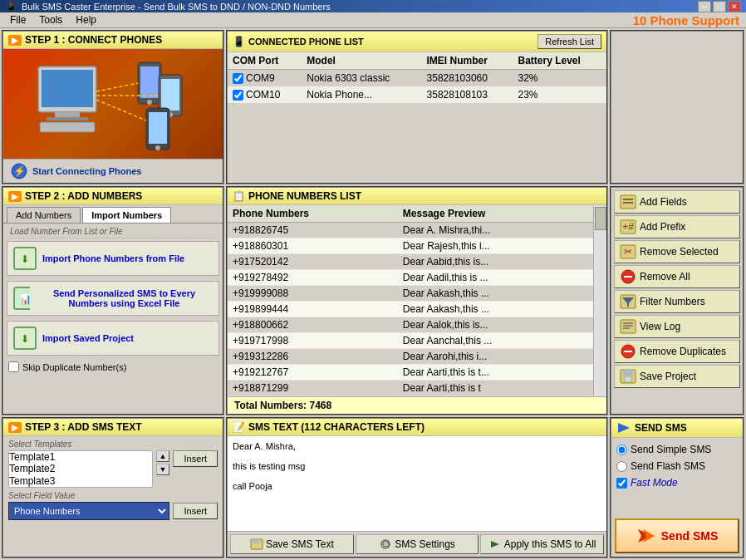  What do you see at coordinates (13, 367) in the screenshot?
I see `skip-dup-checkbox` at bounding box center [13, 367].